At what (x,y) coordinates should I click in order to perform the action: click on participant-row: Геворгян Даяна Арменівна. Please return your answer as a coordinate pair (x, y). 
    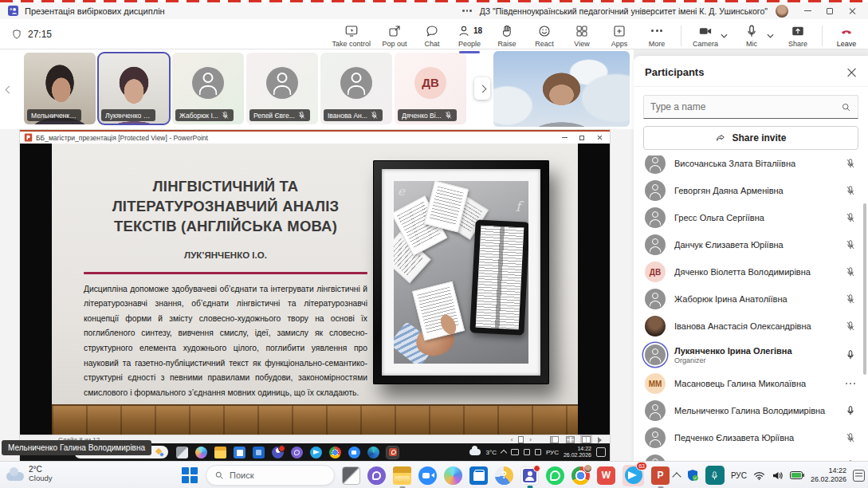
    Looking at the image, I should click on (751, 191).